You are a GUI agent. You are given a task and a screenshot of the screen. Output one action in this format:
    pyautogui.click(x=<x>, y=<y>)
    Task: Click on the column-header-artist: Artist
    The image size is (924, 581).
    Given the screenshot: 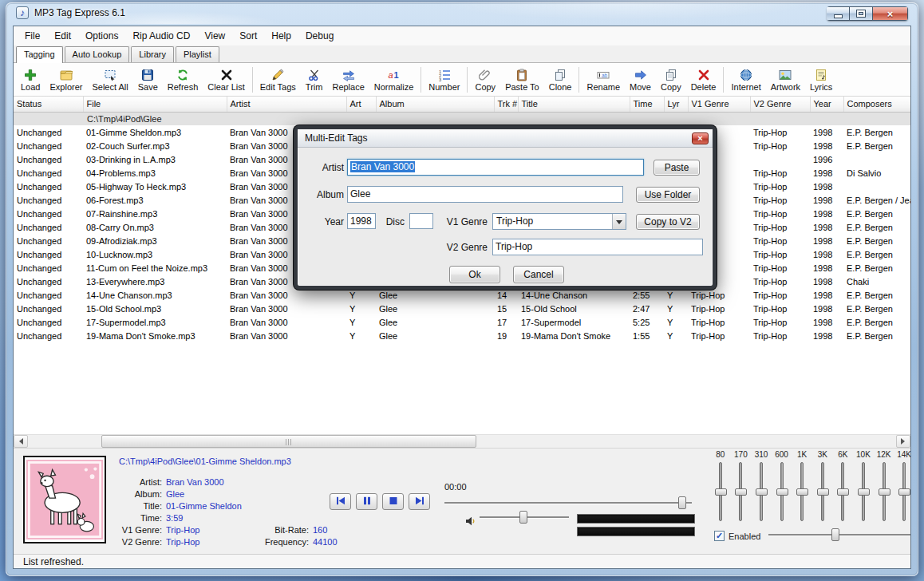 What is the action you would take?
    pyautogui.click(x=286, y=104)
    